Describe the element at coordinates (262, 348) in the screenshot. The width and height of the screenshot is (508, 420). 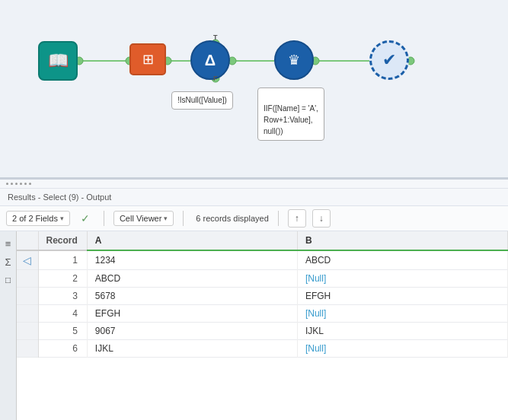
I see `table-row: 6IJKL[Null]` at that location.